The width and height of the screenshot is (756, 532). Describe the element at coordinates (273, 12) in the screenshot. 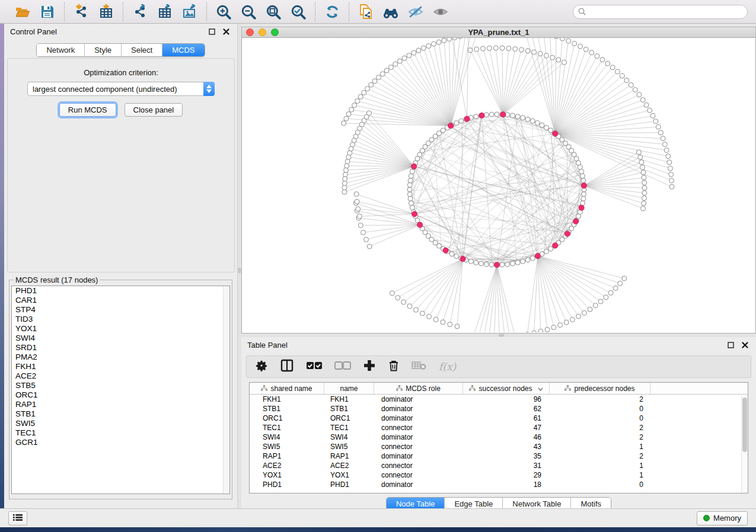

I see `zoom-fit-button` at that location.